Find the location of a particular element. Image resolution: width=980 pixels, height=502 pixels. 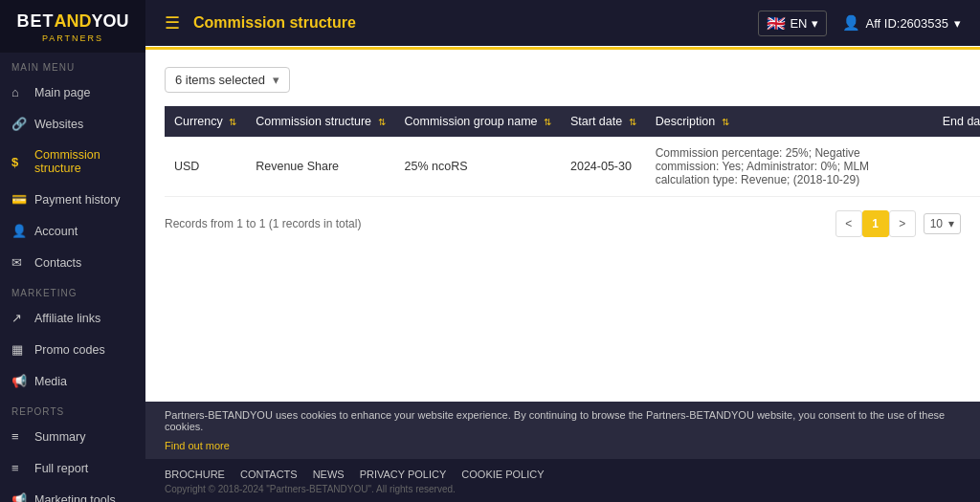

col-end-date-label: End date is located at coordinates (961, 121).